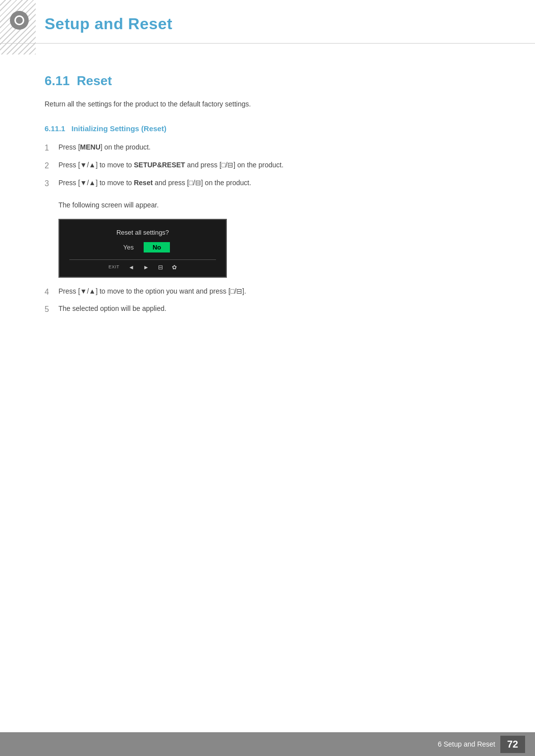  I want to click on step-content-5: The selected option will be applied., so click(274, 308).